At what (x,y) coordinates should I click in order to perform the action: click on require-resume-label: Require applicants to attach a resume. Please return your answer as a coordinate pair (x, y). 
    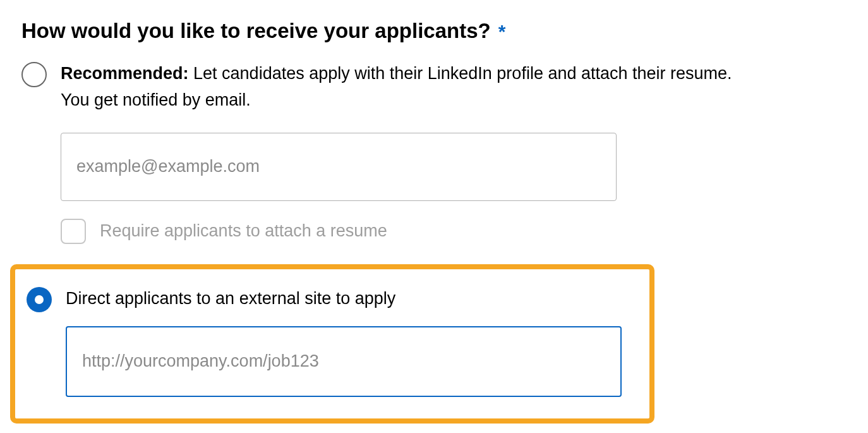
    Looking at the image, I should click on (244, 231).